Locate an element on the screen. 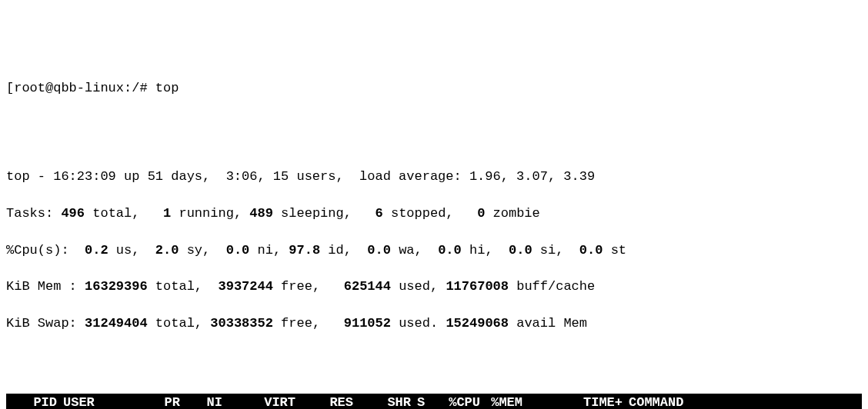 The image size is (868, 409). summary-swap: KiB Swap: 31249404 total, 30338352 free,… is located at coordinates (434, 324).